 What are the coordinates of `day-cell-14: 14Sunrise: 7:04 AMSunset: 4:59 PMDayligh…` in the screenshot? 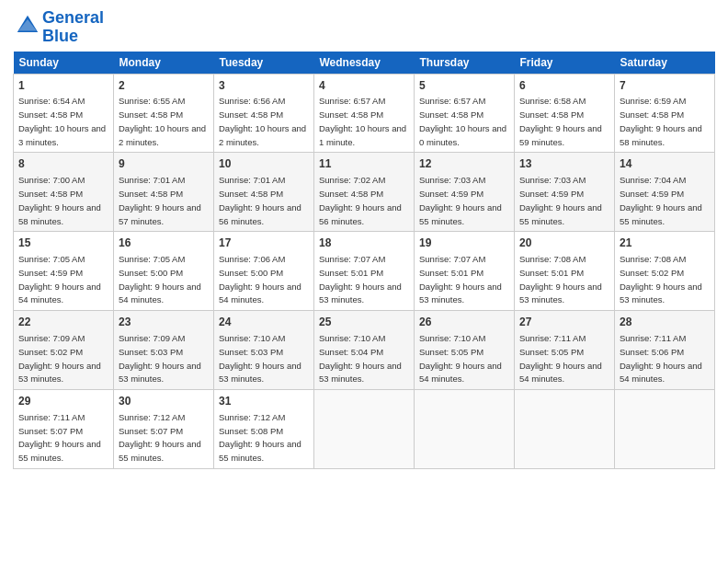 It's located at (665, 192).